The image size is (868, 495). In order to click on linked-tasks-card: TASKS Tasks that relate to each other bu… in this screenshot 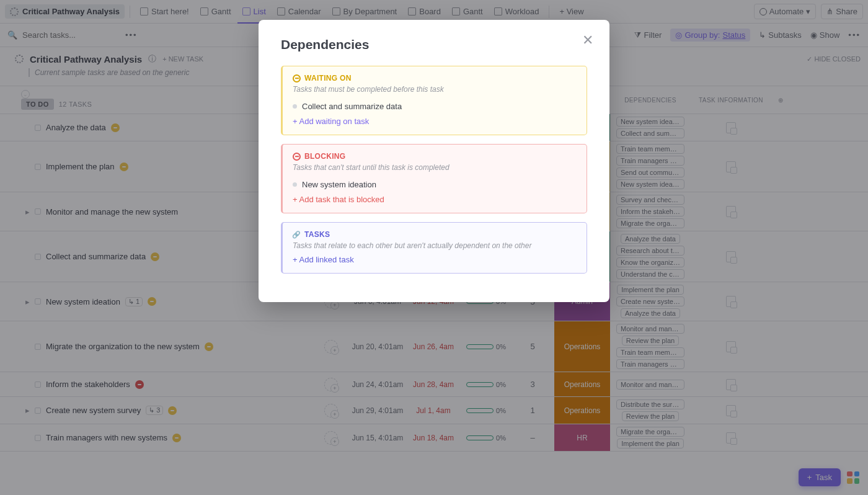, I will do `click(434, 248)`.